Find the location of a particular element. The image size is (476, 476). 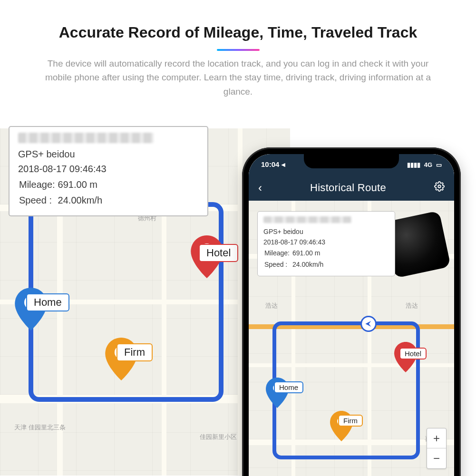

page-title: Accurate Record of Mileage, Time, Travel… is located at coordinates (238, 32).